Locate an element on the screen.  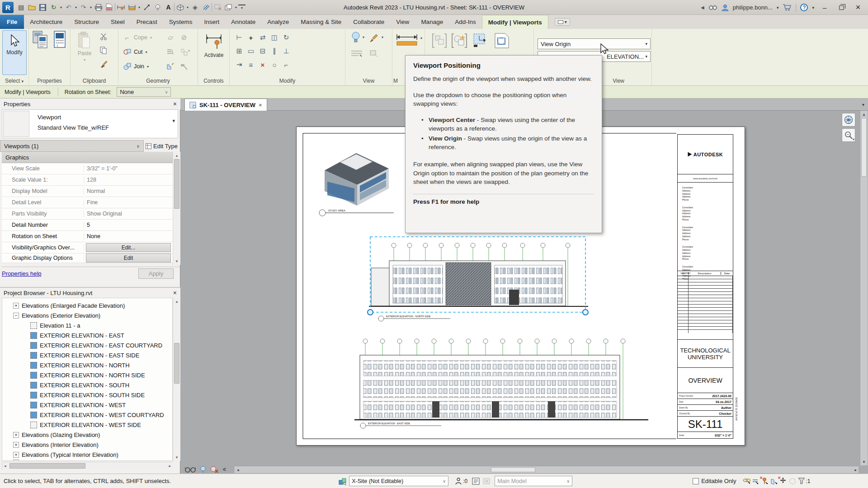
active-workset-select: X-Site (Not Editable)∨ is located at coordinates (399, 481).